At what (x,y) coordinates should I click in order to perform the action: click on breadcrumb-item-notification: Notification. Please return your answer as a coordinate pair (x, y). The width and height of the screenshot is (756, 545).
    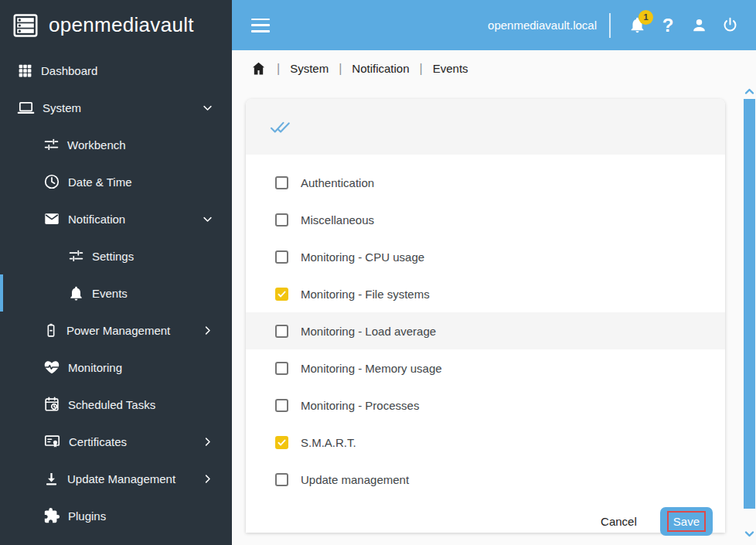
    Looking at the image, I should click on (380, 68).